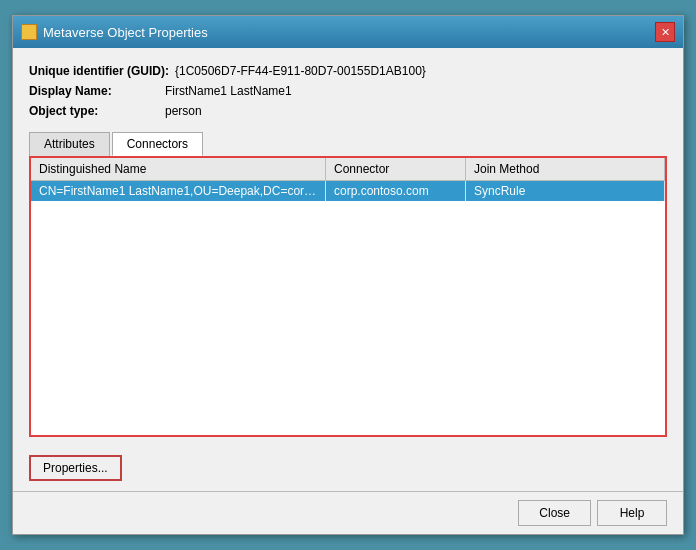 The width and height of the screenshot is (696, 550). What do you see at coordinates (348, 91) in the screenshot?
I see `display-name-row: Display Name: FirstName1 LastName1` at bounding box center [348, 91].